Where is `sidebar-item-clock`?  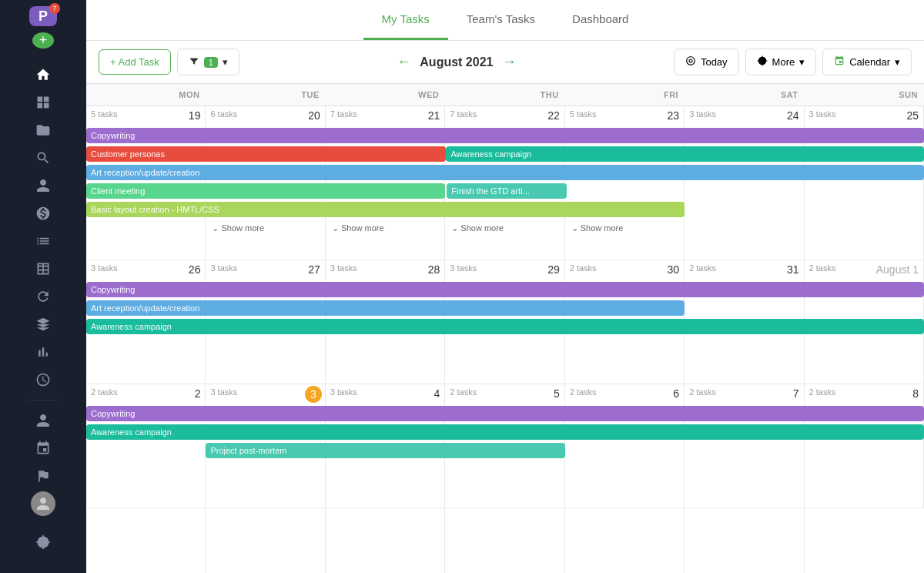 sidebar-item-clock is located at coordinates (43, 380).